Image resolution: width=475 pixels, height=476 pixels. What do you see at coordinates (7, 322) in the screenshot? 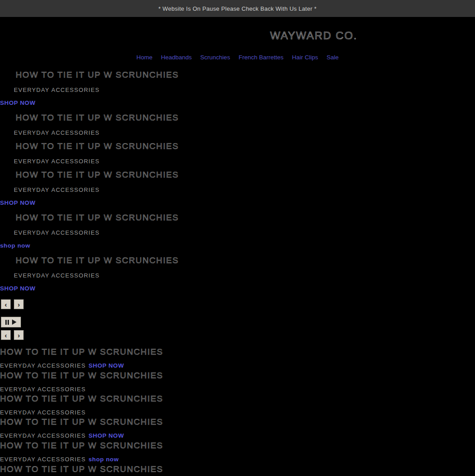
I see `pause-icon` at bounding box center [7, 322].